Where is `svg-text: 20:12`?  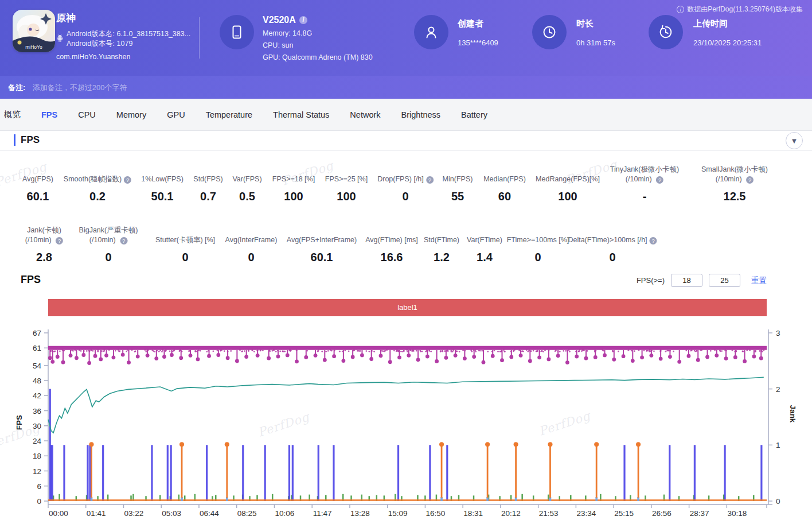
svg-text: 20:12 is located at coordinates (511, 513).